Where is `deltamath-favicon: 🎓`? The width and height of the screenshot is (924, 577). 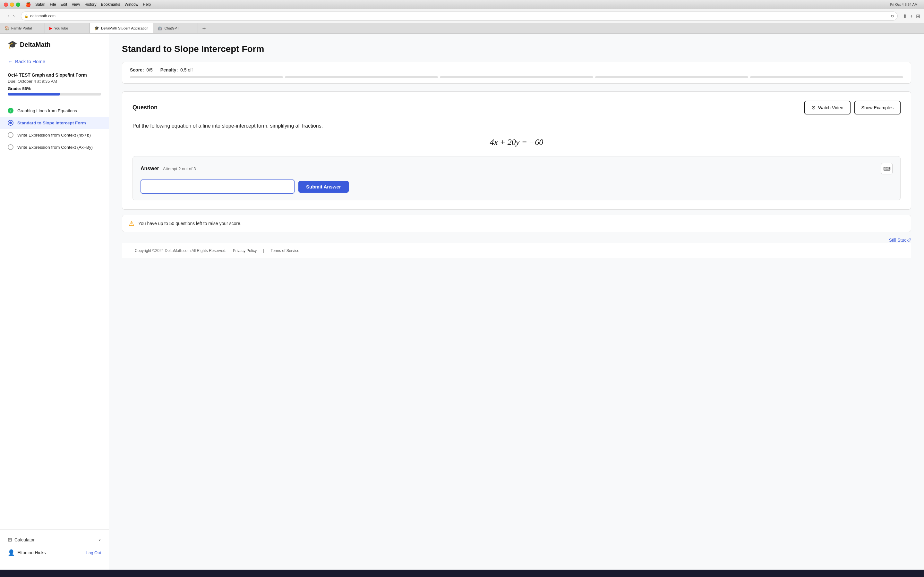 deltamath-favicon: 🎓 is located at coordinates (97, 28).